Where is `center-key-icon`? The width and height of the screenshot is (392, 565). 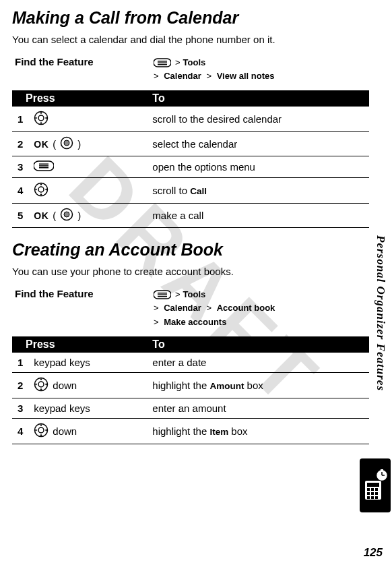 center-key-icon is located at coordinates (67, 144).